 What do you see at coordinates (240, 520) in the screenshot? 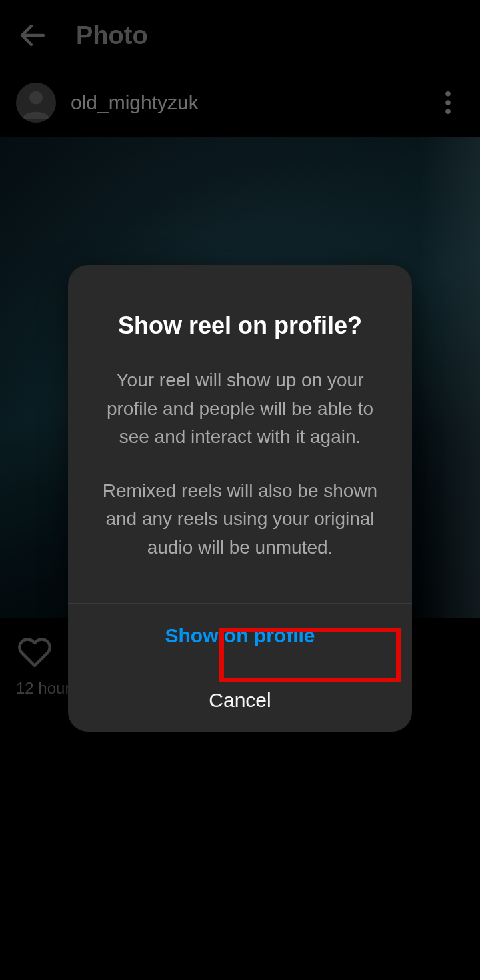
I see `dialog-paragraph: Remixed reels will also be shown and any…` at bounding box center [240, 520].